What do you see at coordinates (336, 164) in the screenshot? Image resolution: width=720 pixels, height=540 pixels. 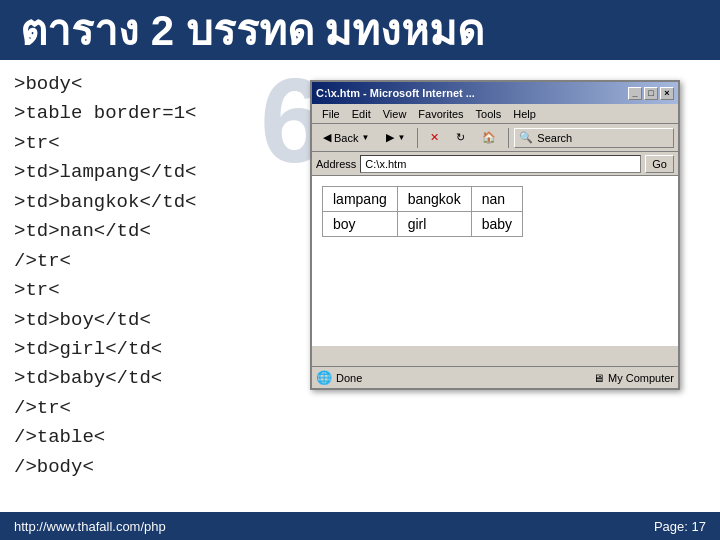 I see `address-label: Address` at bounding box center [336, 164].